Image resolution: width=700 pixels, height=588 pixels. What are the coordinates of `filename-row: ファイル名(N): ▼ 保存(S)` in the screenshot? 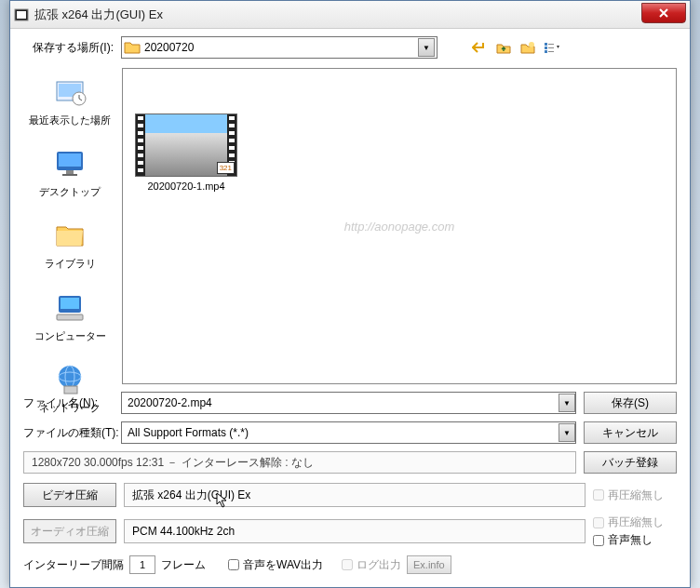 It's located at (350, 403).